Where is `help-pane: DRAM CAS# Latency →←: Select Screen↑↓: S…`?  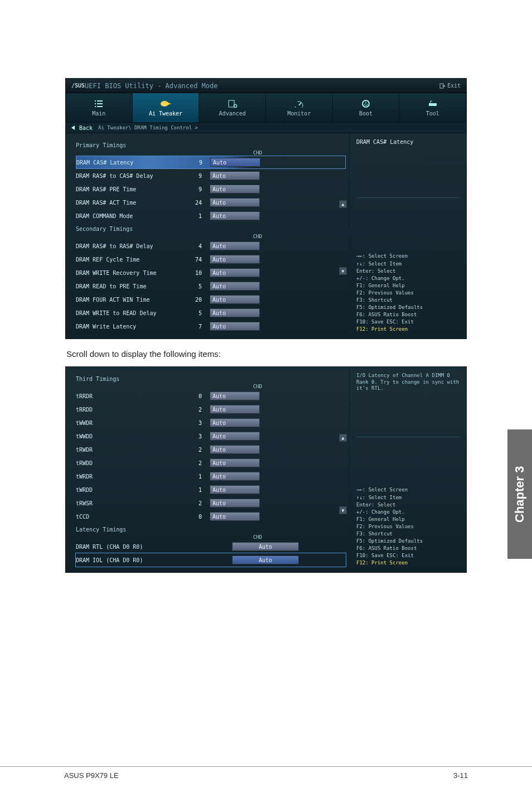
help-pane: DRAM CAS# Latency →←: Select Screen↑↓: S… is located at coordinates (408, 236).